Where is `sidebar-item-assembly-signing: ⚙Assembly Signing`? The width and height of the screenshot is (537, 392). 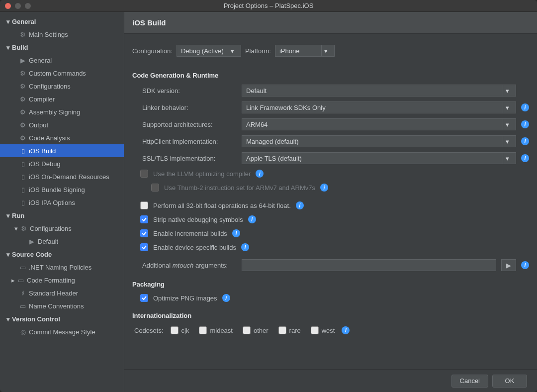 sidebar-item-assembly-signing: ⚙Assembly Signing is located at coordinates (62, 112).